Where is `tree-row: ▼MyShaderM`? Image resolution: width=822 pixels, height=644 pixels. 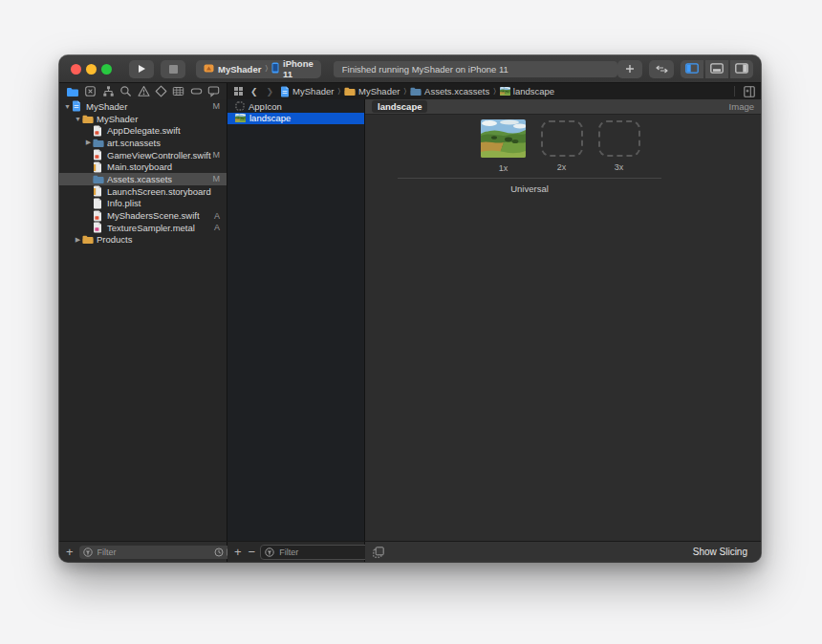 tree-row: ▼MyShaderM is located at coordinates (143, 107).